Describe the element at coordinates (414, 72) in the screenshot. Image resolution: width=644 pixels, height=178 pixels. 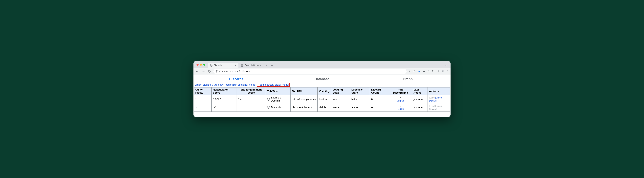
I see `share-button` at that location.